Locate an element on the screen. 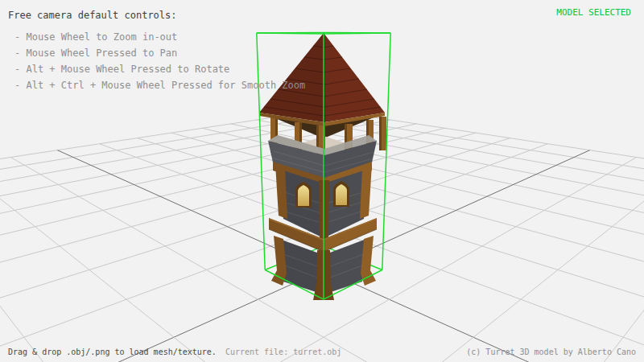 The height and width of the screenshot is (362, 644). window-right is located at coordinates (341, 194).